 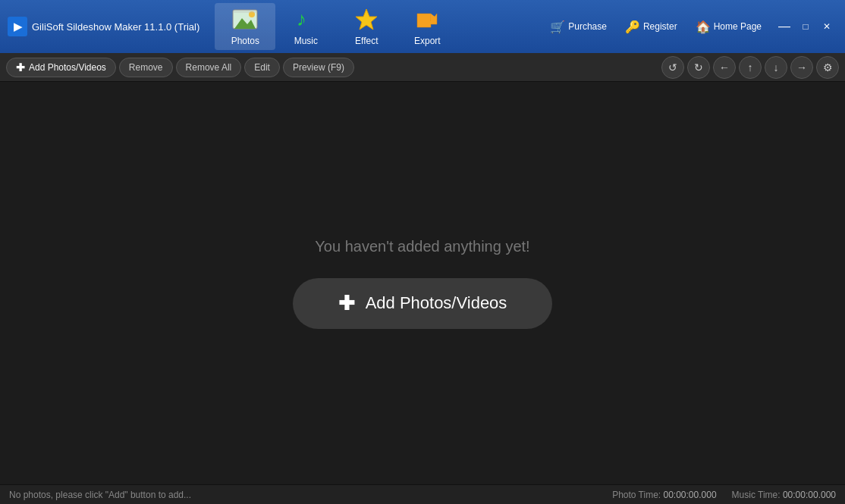 What do you see at coordinates (776, 67) in the screenshot?
I see `move-down-button: ↓` at bounding box center [776, 67].